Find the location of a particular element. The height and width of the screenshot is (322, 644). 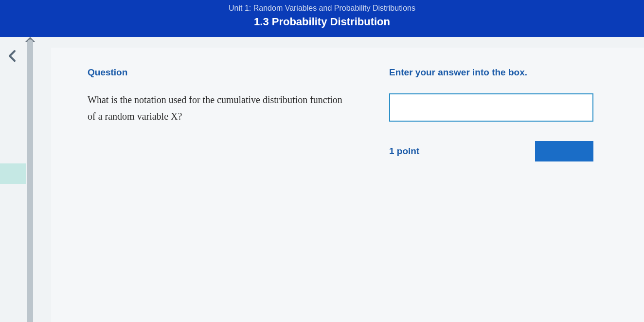

submit-button is located at coordinates (564, 151).